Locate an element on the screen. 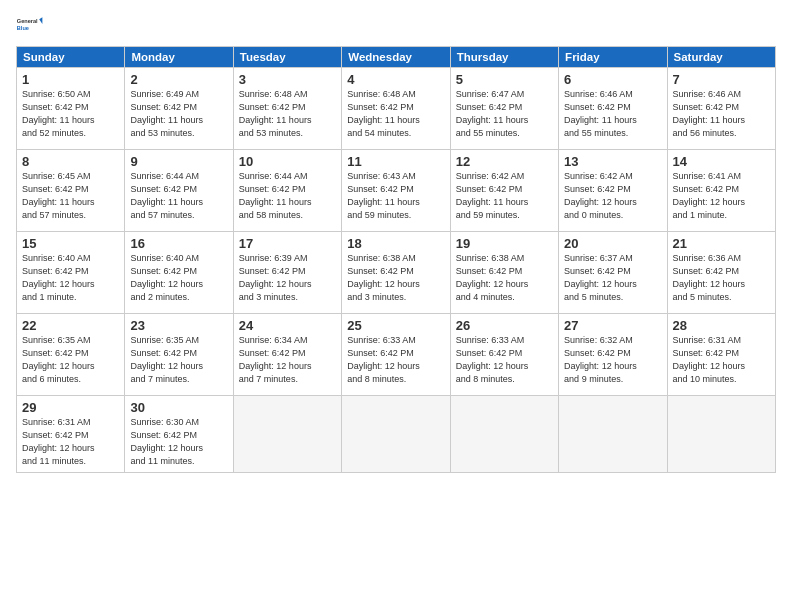  day-number: 8 is located at coordinates (70, 162).